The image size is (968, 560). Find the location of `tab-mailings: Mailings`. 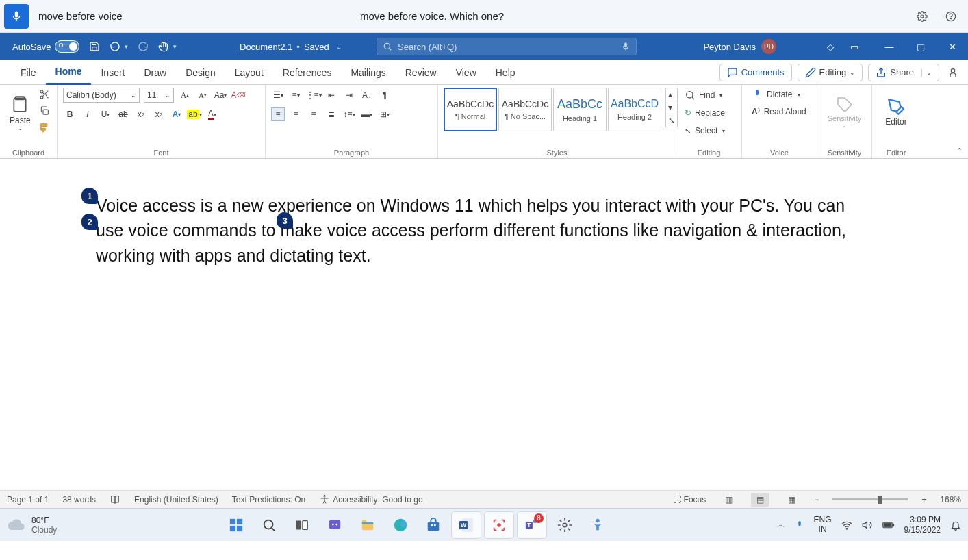

tab-mailings: Mailings is located at coordinates (368, 73).